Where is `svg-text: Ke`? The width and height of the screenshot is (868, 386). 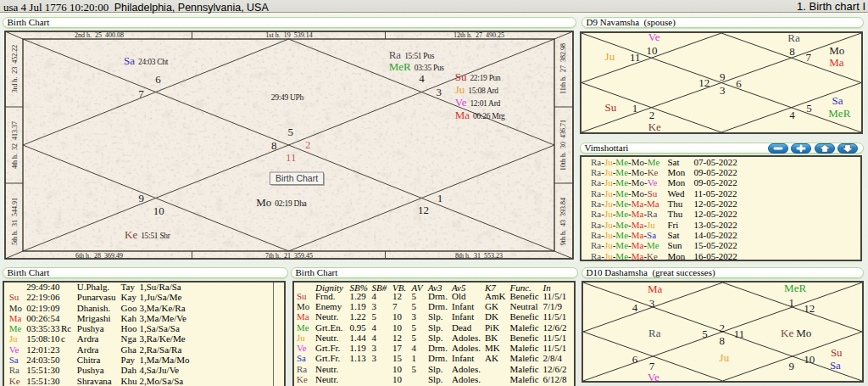 svg-text: Ke is located at coordinates (654, 127).